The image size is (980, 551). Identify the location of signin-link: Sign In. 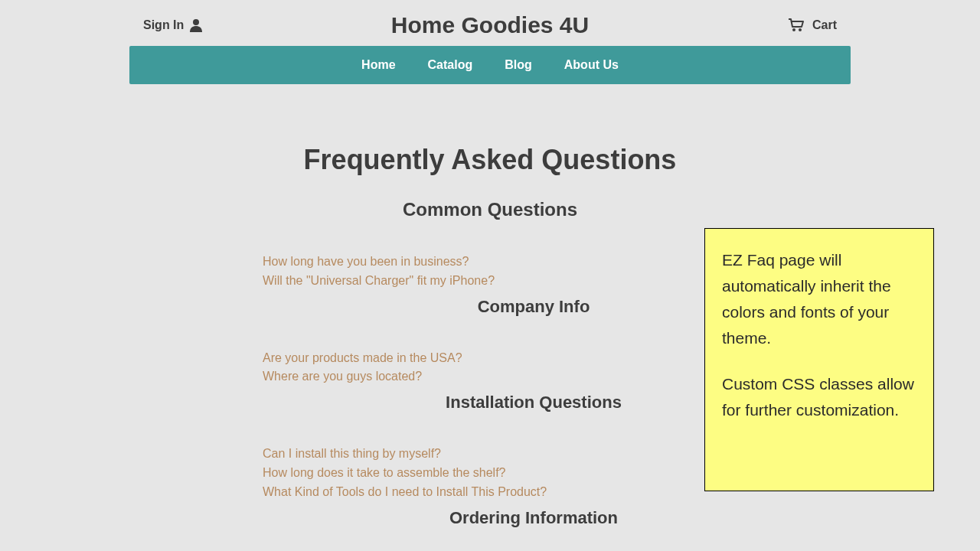
(173, 25).